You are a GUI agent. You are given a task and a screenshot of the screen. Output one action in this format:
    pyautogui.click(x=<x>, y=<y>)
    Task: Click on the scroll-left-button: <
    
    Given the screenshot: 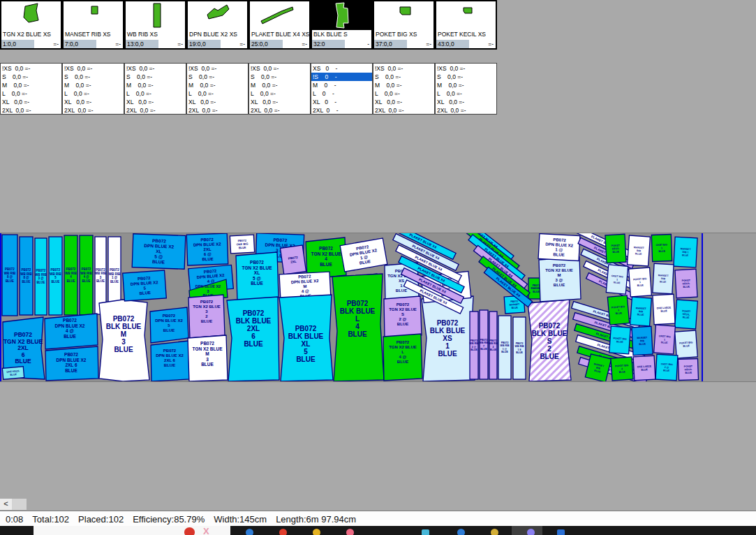 What is the action you would take?
    pyautogui.click(x=6, y=504)
    